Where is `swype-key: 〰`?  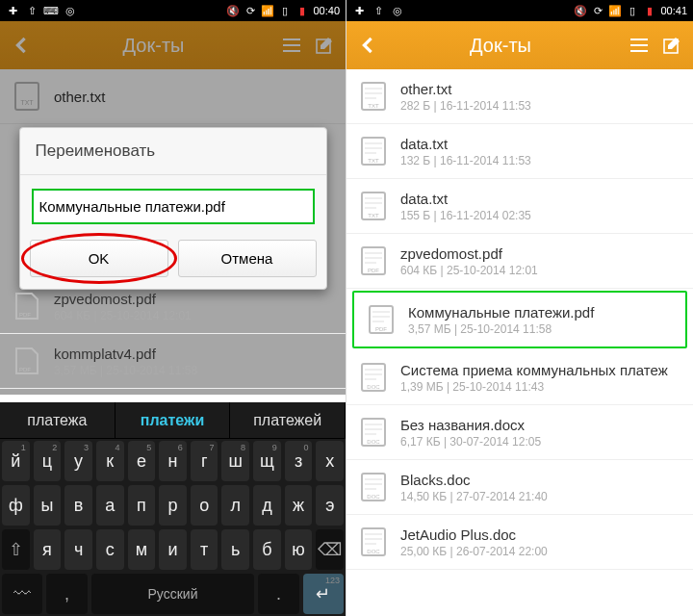
swype-key: 〰 is located at coordinates (22, 594).